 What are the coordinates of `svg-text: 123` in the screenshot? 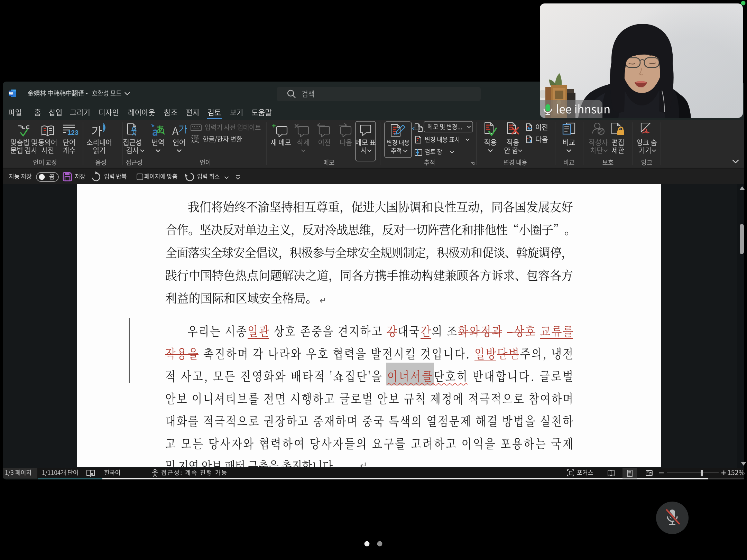 It's located at (73, 133).